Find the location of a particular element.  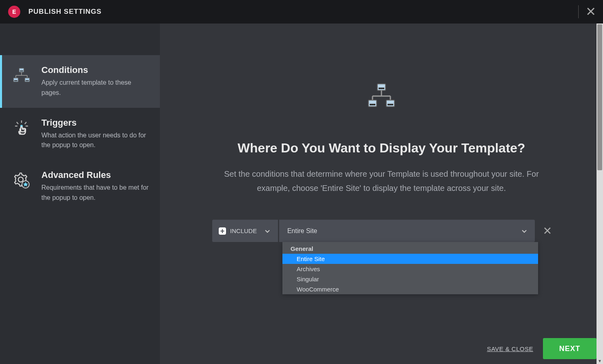

sidebar-item-triggers: Triggers What action the user needs to d… is located at coordinates (80, 134).